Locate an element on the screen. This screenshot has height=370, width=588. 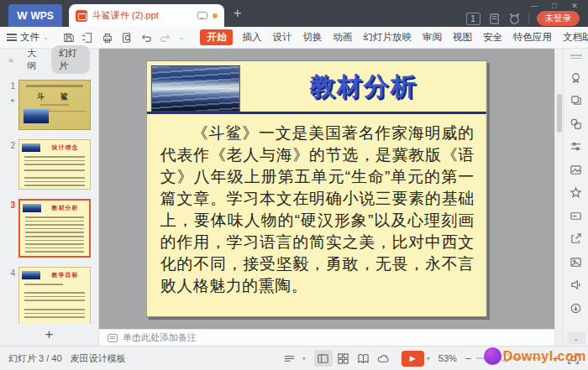
tab-security: 安全 is located at coordinates (492, 37).